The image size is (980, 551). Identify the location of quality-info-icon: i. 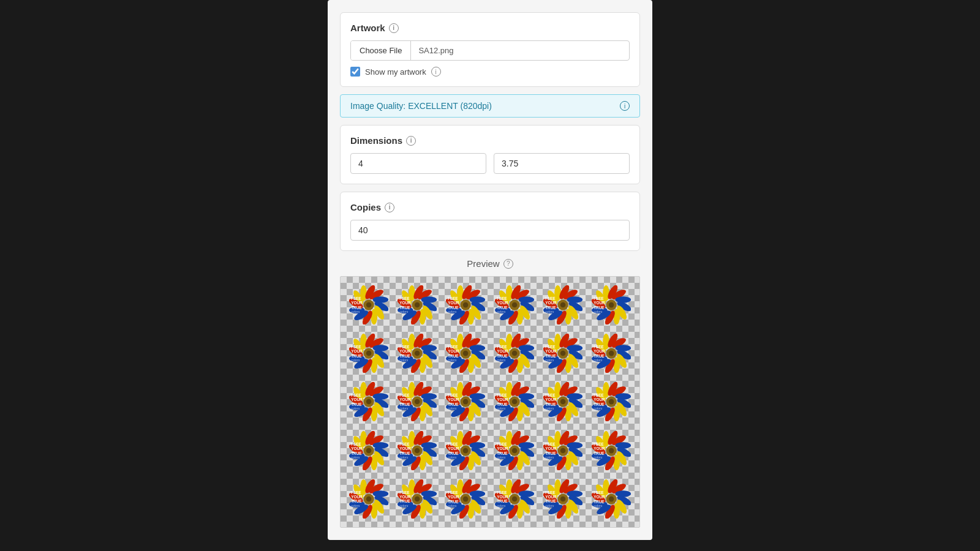
(625, 106).